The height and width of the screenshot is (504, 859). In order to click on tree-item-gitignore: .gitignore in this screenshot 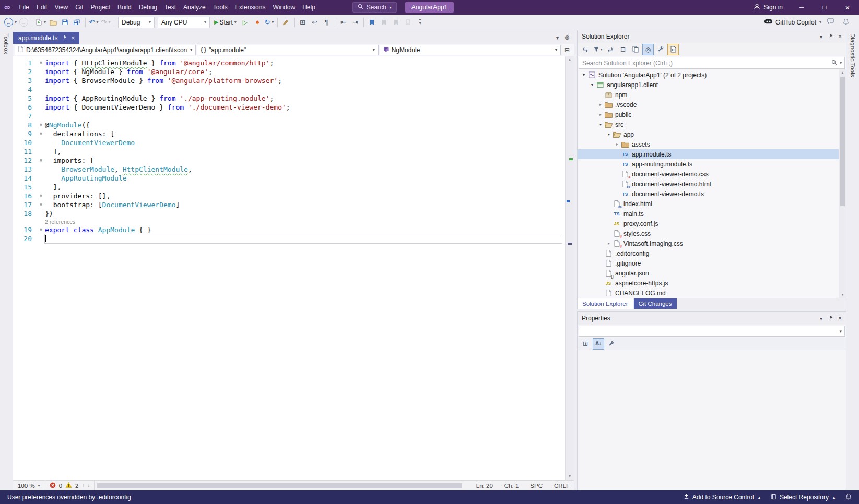, I will do `click(708, 263)`.